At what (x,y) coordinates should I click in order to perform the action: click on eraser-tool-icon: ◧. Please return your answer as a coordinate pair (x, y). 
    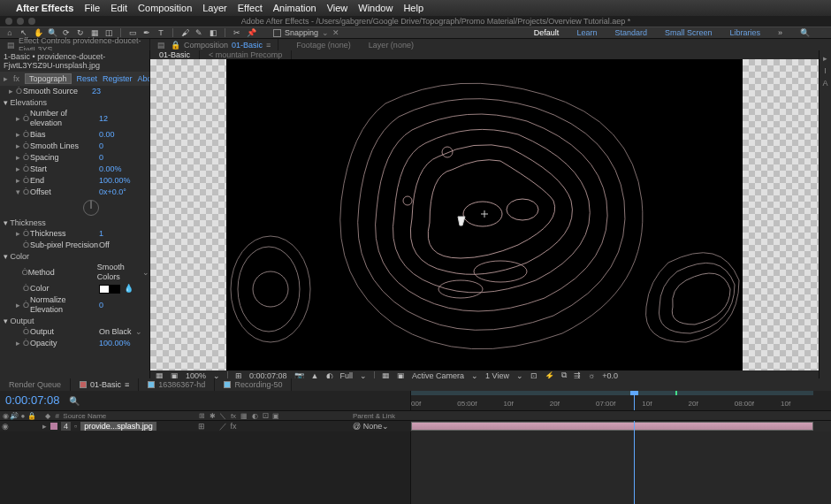
    Looking at the image, I should click on (213, 33).